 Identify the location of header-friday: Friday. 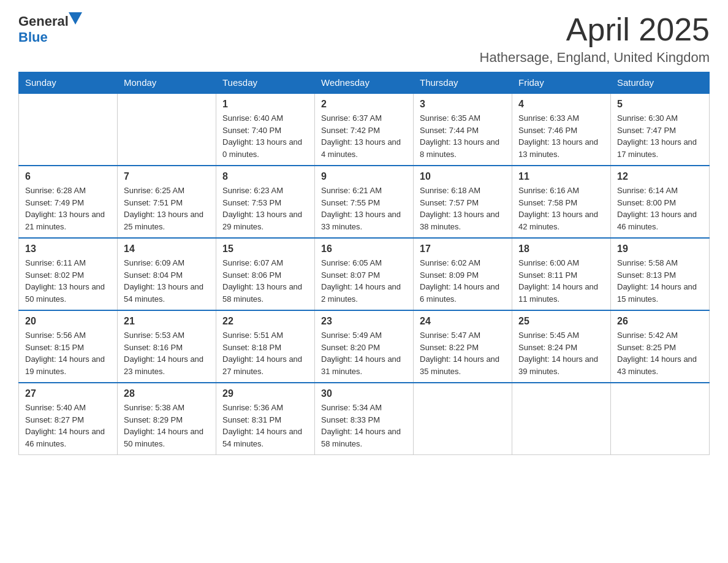
(561, 83).